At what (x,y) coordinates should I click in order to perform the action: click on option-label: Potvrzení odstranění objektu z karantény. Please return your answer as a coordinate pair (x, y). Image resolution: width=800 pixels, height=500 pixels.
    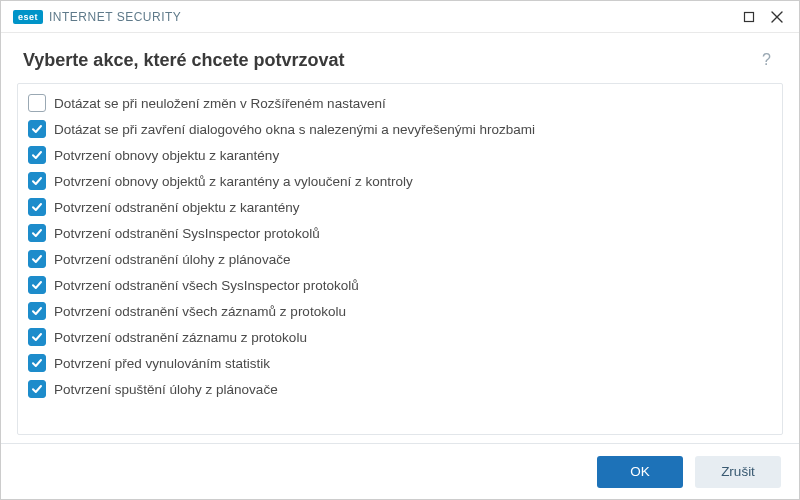
    Looking at the image, I should click on (176, 208).